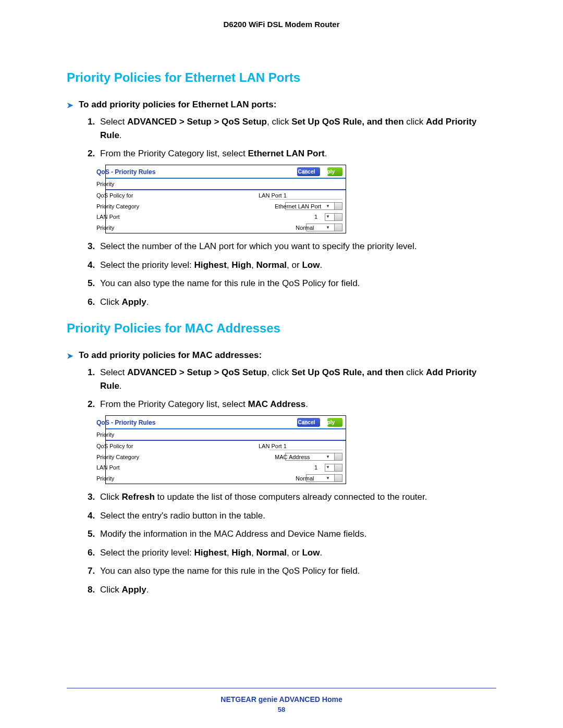  I want to click on qos-panel-lan: QoS - Priority Rules × Cancel Apply ▸, so click(226, 199).